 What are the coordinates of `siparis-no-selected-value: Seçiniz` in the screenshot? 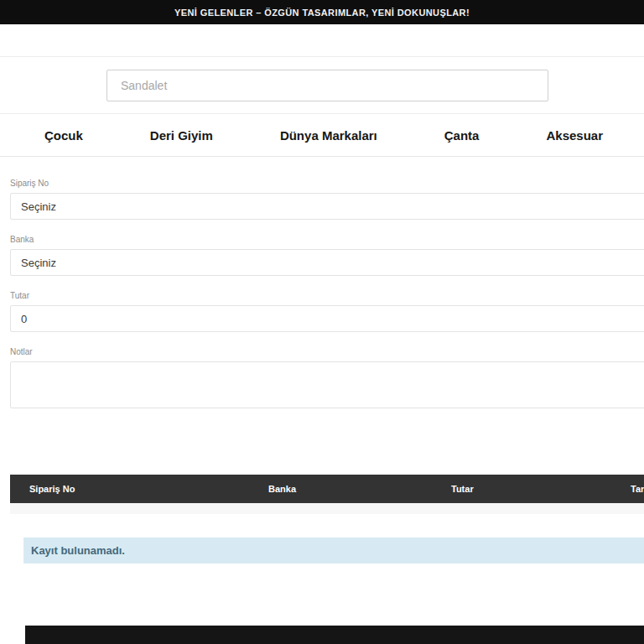 It's located at (39, 206).